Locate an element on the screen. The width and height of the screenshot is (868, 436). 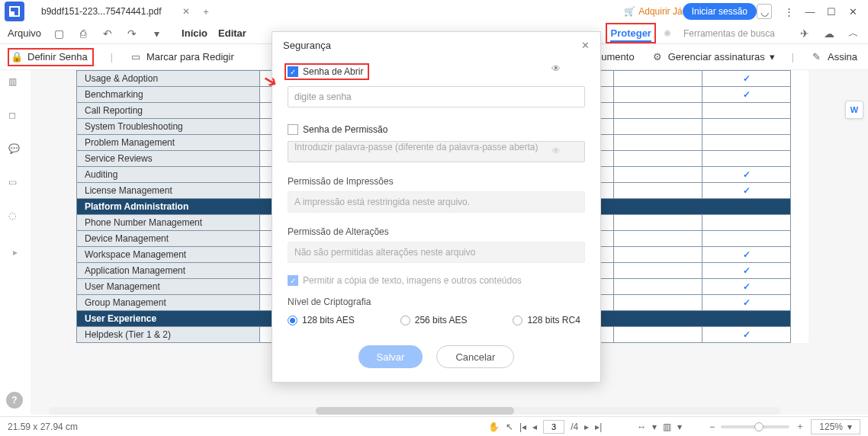
redo-icon: ↷ is located at coordinates (132, 34).